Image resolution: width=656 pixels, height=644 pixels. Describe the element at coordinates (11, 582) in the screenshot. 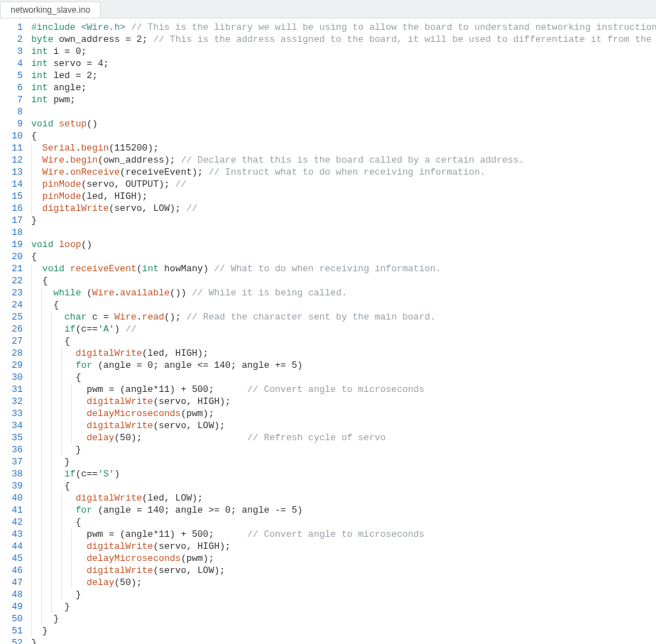

I see `line-number: 47` at that location.